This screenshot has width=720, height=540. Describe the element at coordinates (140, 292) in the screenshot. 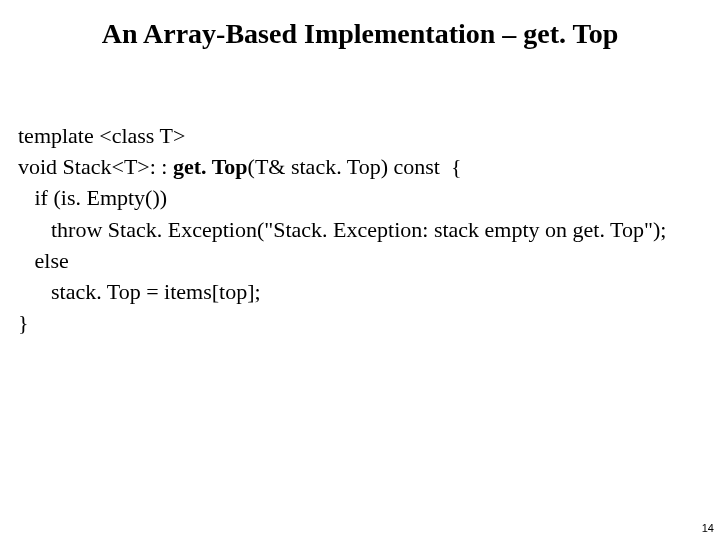

I see `code-line-6: stack. Top = items[top];` at that location.